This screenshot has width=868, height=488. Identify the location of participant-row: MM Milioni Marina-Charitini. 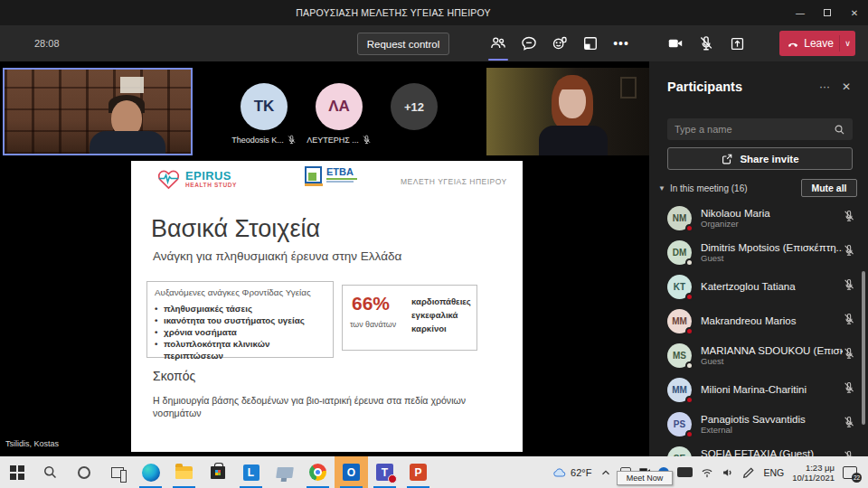
(759, 389).